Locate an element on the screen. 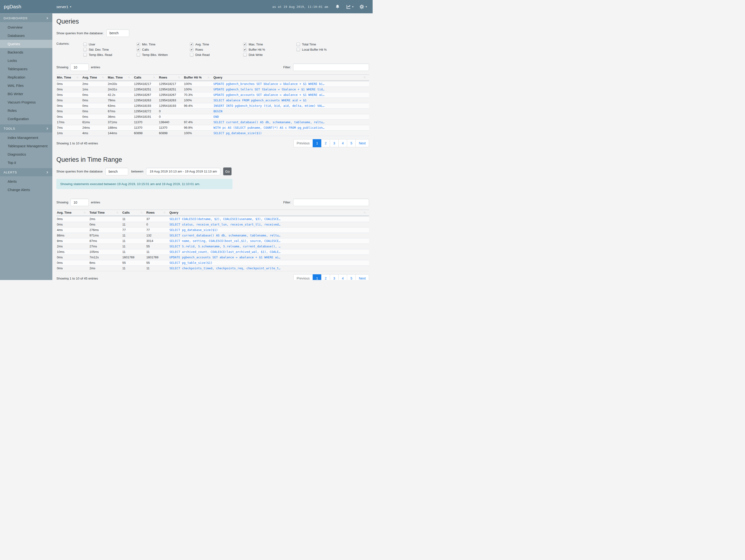 The width and height of the screenshot is (745, 560). sidebar-item-diagnostics: Diagnostics is located at coordinates (26, 154).